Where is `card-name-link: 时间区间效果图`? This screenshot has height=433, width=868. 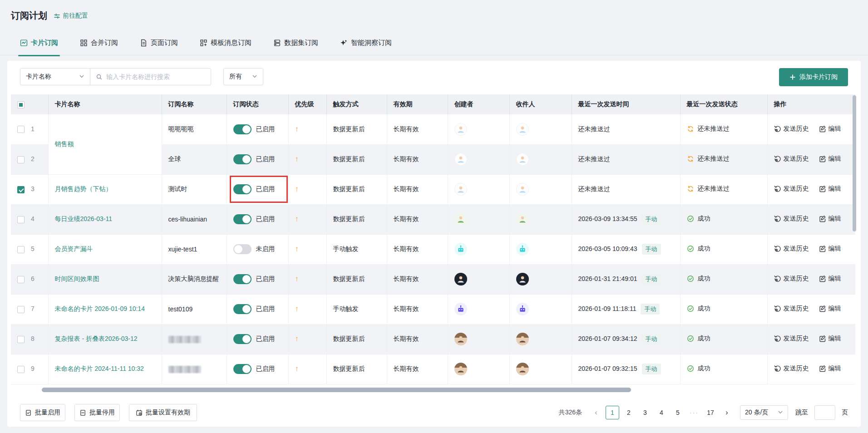
card-name-link: 时间区间效果图 is located at coordinates (77, 279).